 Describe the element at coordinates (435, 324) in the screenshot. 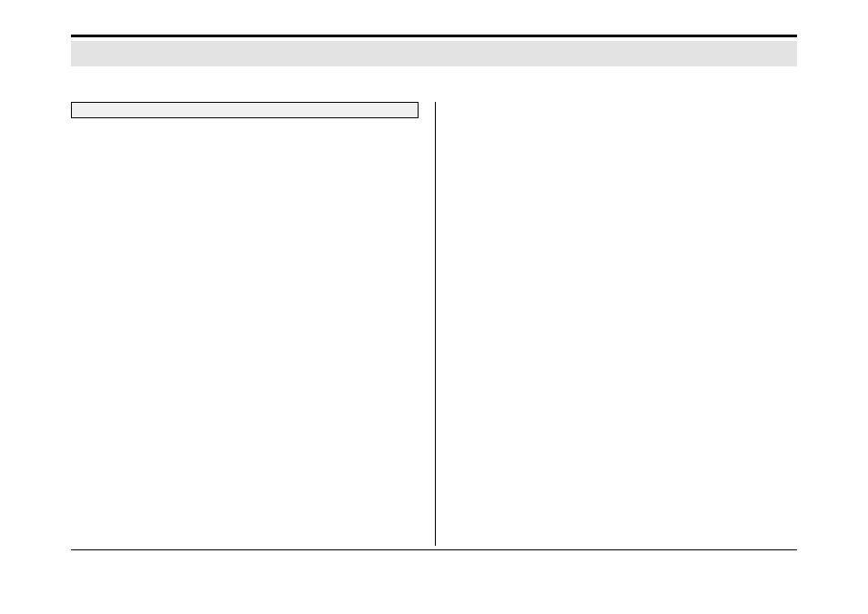

I see `column-divider` at that location.